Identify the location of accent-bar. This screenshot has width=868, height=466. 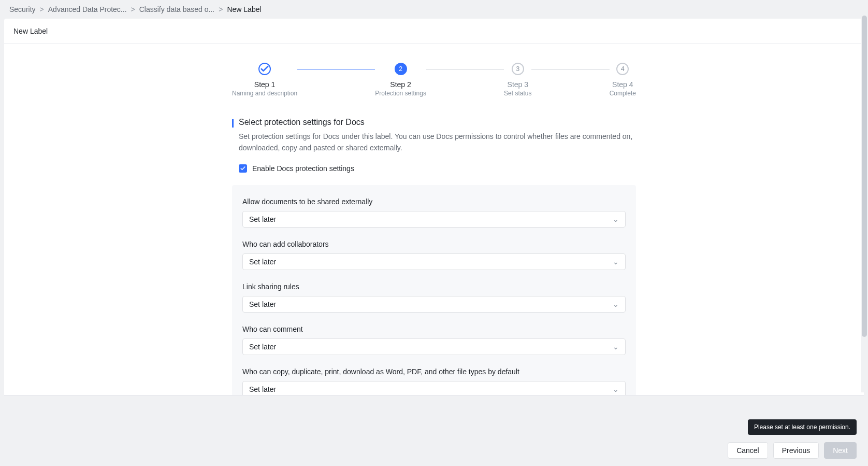
(233, 123).